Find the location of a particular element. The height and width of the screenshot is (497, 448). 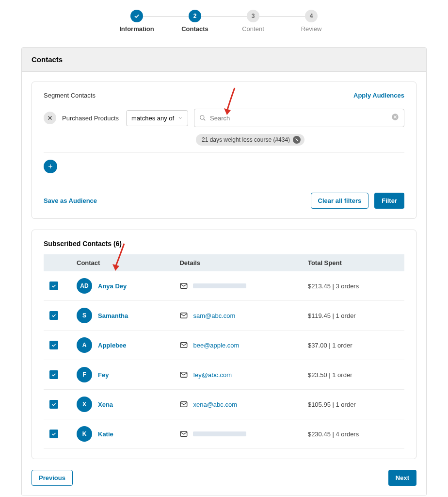

segment-header: Segment Contacts Apply Audiences is located at coordinates (224, 95).